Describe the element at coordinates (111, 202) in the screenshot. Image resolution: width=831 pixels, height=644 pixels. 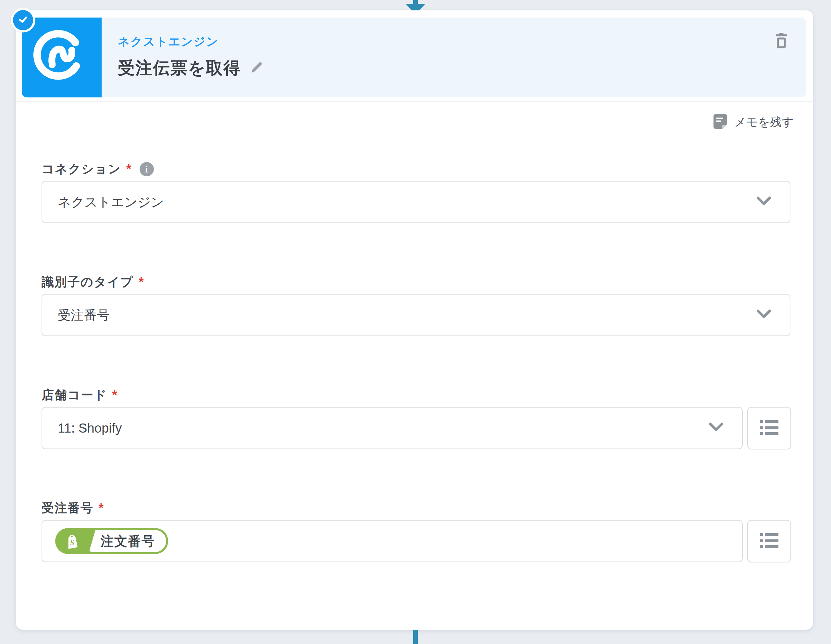
I see `connection-value: ネクストエンジン` at that location.